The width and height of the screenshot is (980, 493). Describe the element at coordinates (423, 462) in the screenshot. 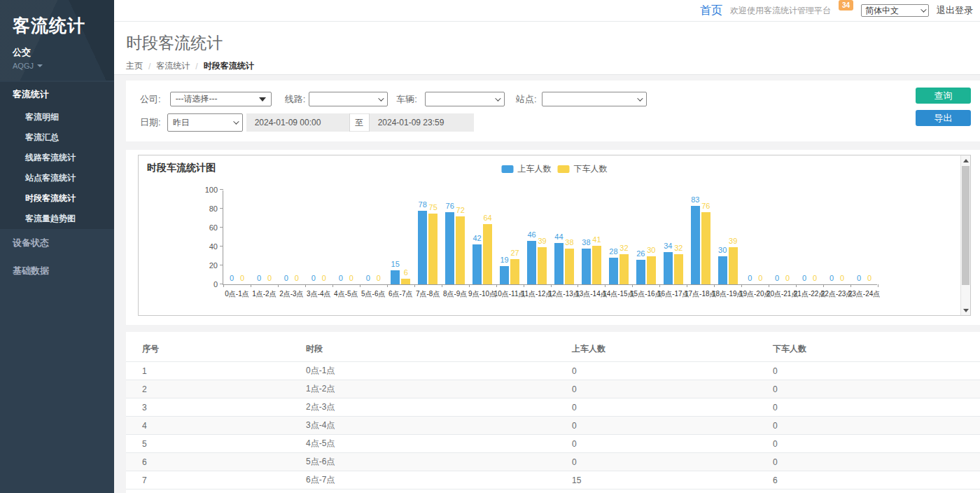

I see `table-cell: 5点-6点` at that location.